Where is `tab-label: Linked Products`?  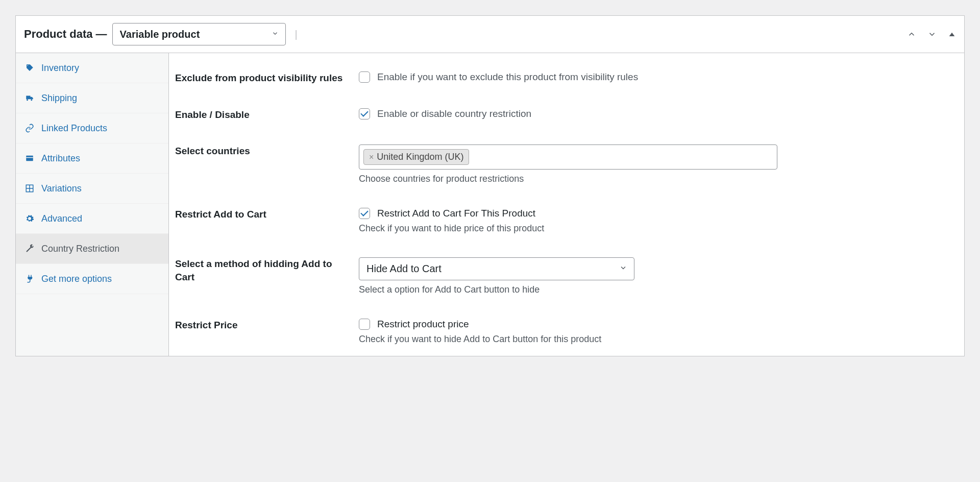
tab-label: Linked Products is located at coordinates (75, 129).